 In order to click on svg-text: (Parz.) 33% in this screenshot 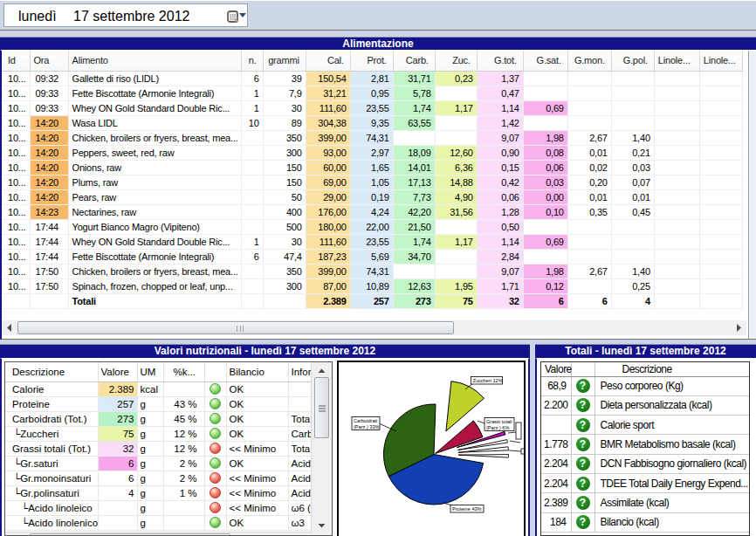, I will do `click(367, 427)`.